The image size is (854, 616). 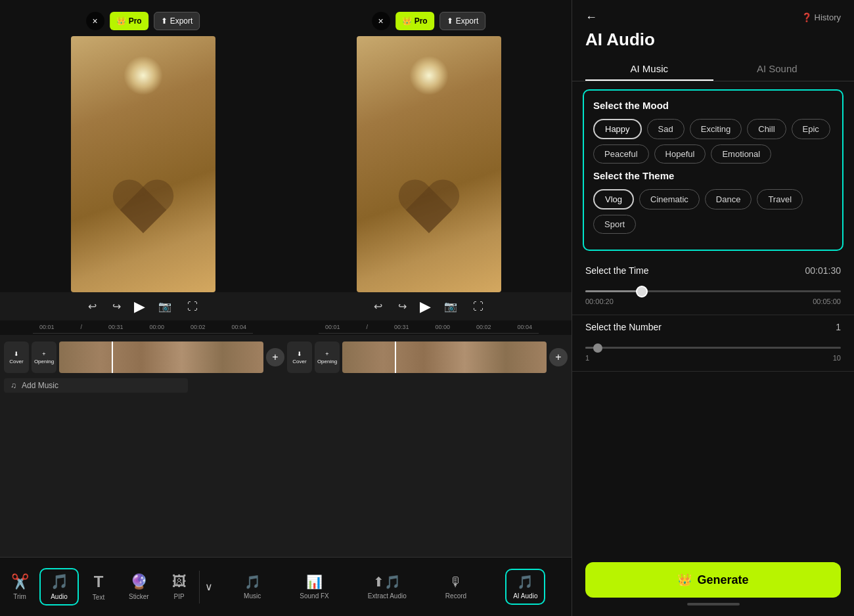 What do you see at coordinates (741, 154) in the screenshot?
I see `mood-emotional: Emotional` at bounding box center [741, 154].